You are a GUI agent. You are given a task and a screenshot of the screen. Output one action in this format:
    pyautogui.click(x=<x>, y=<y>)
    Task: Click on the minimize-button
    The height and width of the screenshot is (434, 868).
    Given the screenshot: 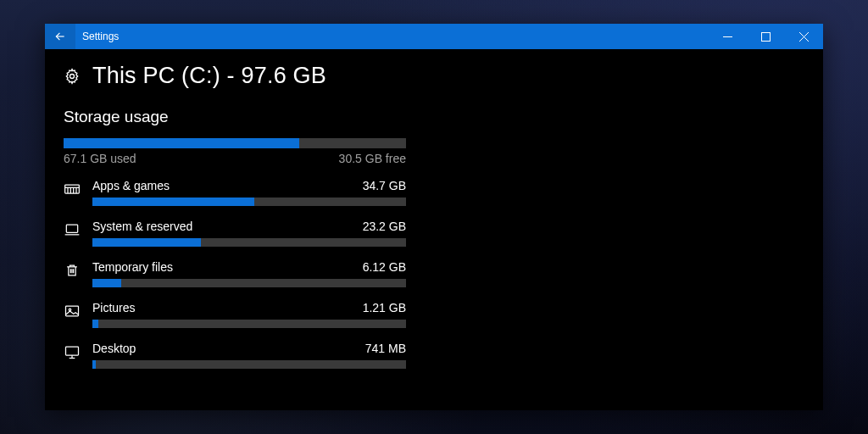 What is the action you would take?
    pyautogui.click(x=727, y=36)
    